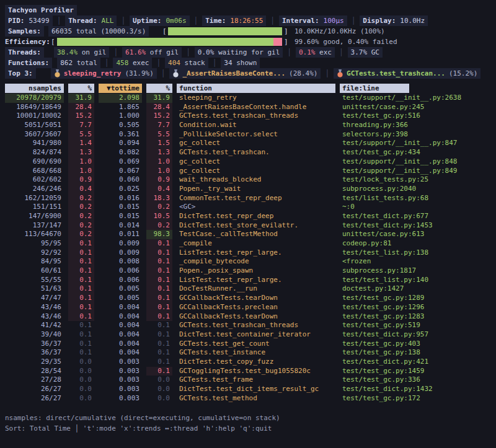 This screenshot has width=496, height=448. What do you see at coordinates (250, 135) in the screenshot?
I see `table-row: 3607/36075.50.3615.5_PollLikeSelector.se…` at bounding box center [250, 135].